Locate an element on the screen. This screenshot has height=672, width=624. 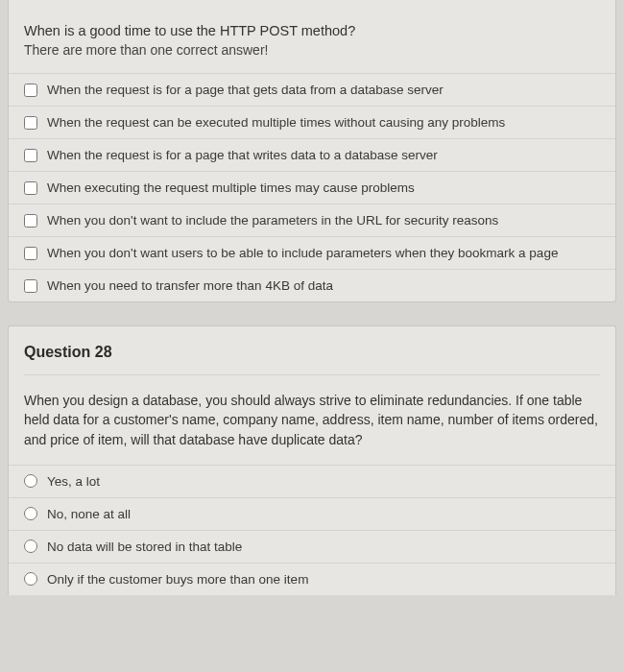
q28-option-0: Yes, a lot is located at coordinates (312, 481).